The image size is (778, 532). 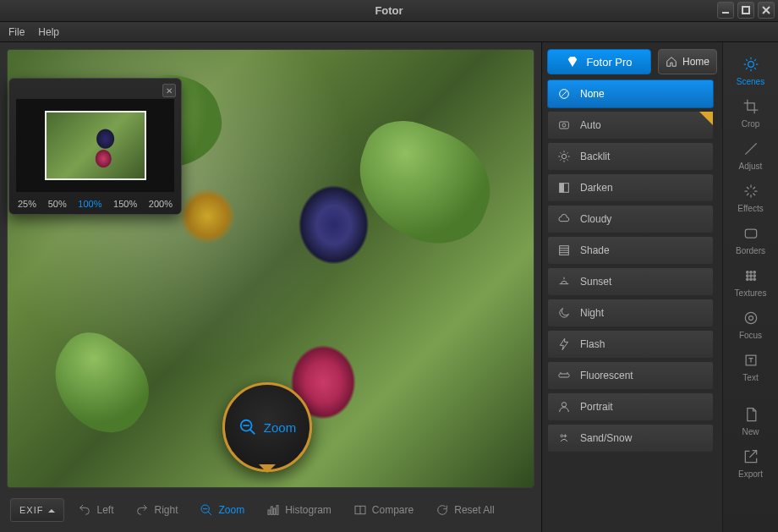 What do you see at coordinates (161, 204) in the screenshot?
I see `zoom-level-200: 200%` at bounding box center [161, 204].